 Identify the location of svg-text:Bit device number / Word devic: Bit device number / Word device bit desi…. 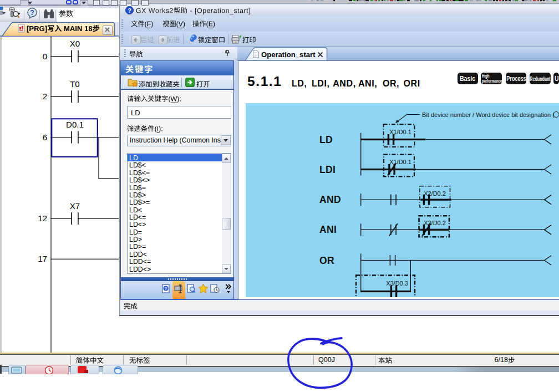
(488, 115).